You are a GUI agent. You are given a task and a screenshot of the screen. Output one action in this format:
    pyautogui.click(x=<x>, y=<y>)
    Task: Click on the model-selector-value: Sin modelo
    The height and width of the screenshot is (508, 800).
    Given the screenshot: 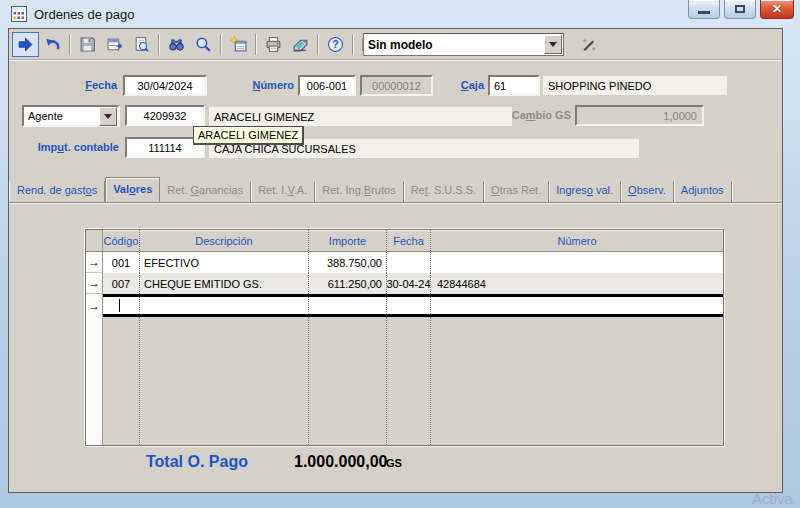 What is the action you would take?
    pyautogui.click(x=454, y=45)
    